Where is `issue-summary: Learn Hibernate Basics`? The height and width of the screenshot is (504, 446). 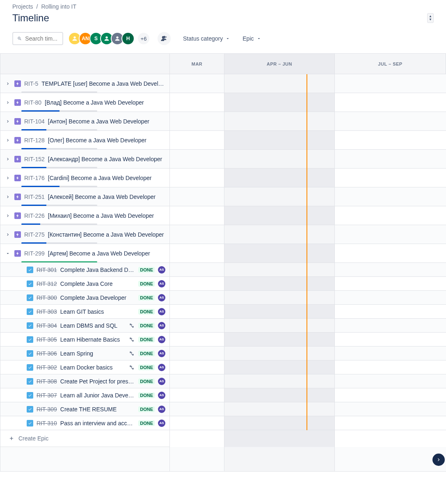 issue-summary: Learn Hibernate Basics is located at coordinates (93, 340).